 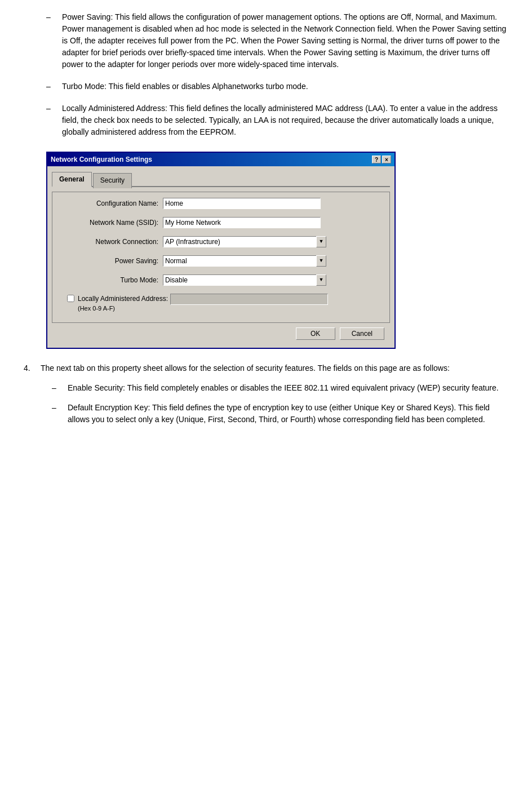 What do you see at coordinates (221, 257) in the screenshot?
I see `dialog-form: Configuration Name: Network Name (SSID):…` at bounding box center [221, 257].